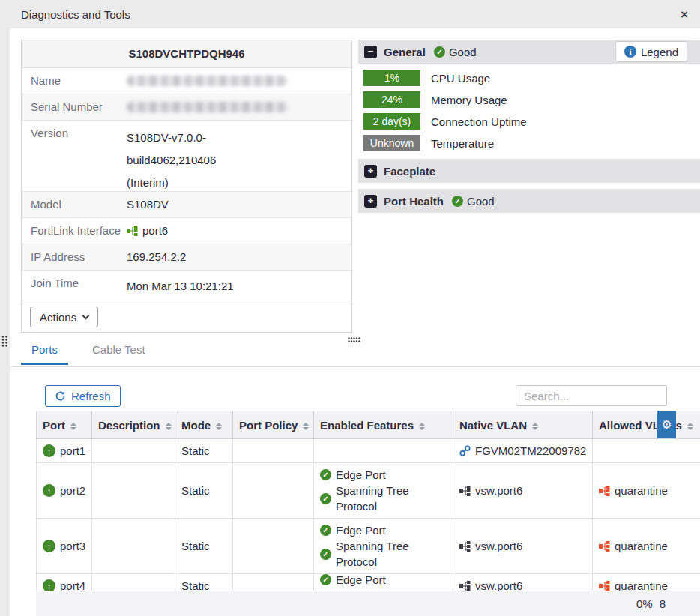 The height and width of the screenshot is (616, 700). Describe the element at coordinates (529, 201) in the screenshot. I see `section-port-health-header: + Port Health ✓ Good` at that location.